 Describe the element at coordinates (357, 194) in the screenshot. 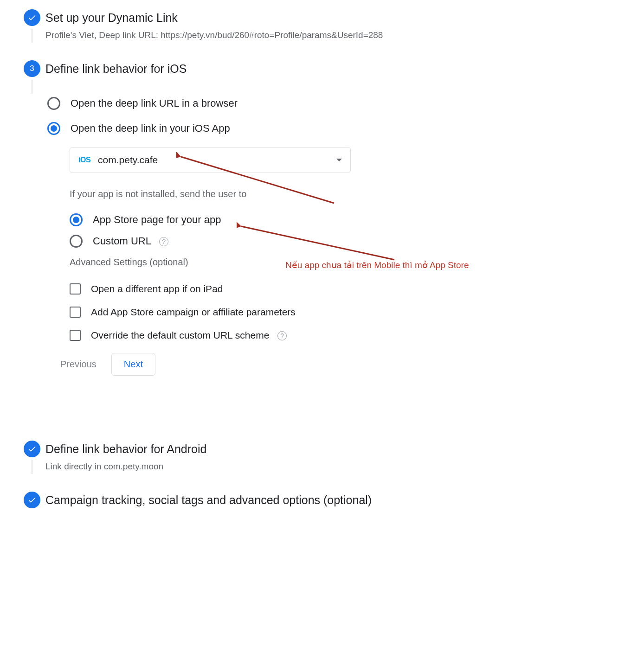

I see `hint-not-installed: If your app is not installed, send the u…` at that location.